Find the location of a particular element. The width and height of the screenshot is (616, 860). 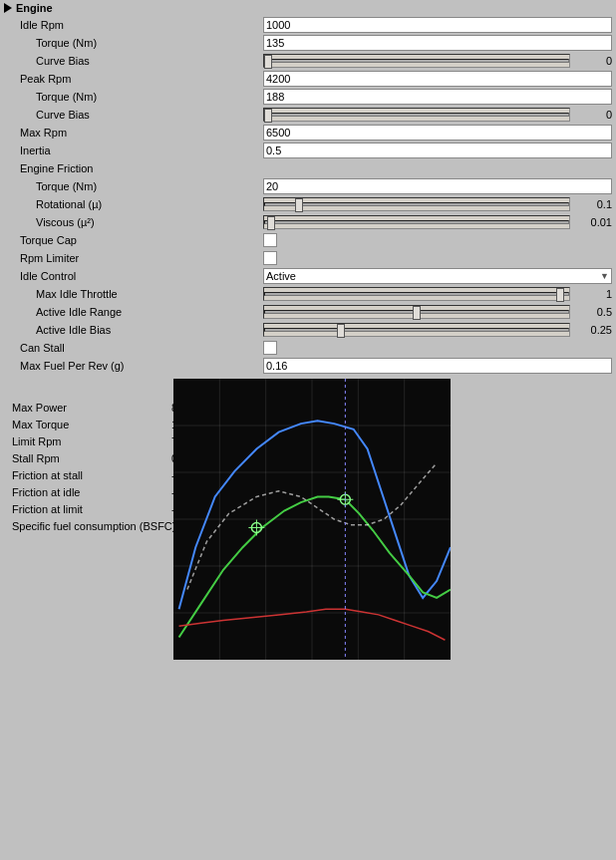

engine-chart is located at coordinates (312, 519).